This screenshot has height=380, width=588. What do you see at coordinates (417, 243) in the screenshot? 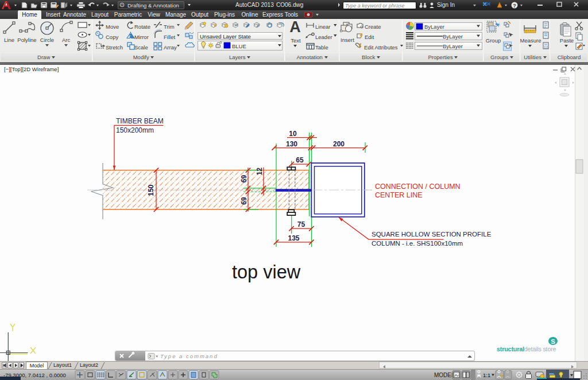
I see `svg-text: COLUMN - i.e. SHS100x10mm` at bounding box center [417, 243].